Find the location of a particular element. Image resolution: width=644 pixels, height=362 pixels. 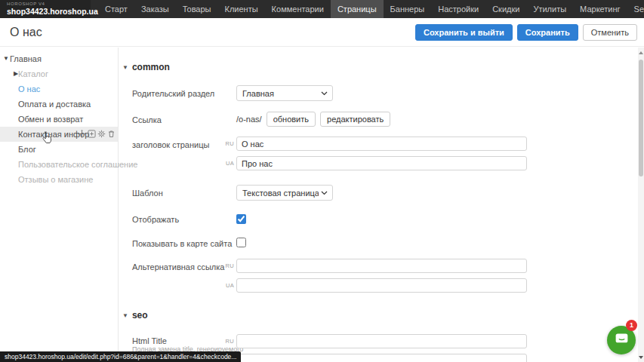

page-title-field-label: заголовок страницы is located at coordinates (171, 145).